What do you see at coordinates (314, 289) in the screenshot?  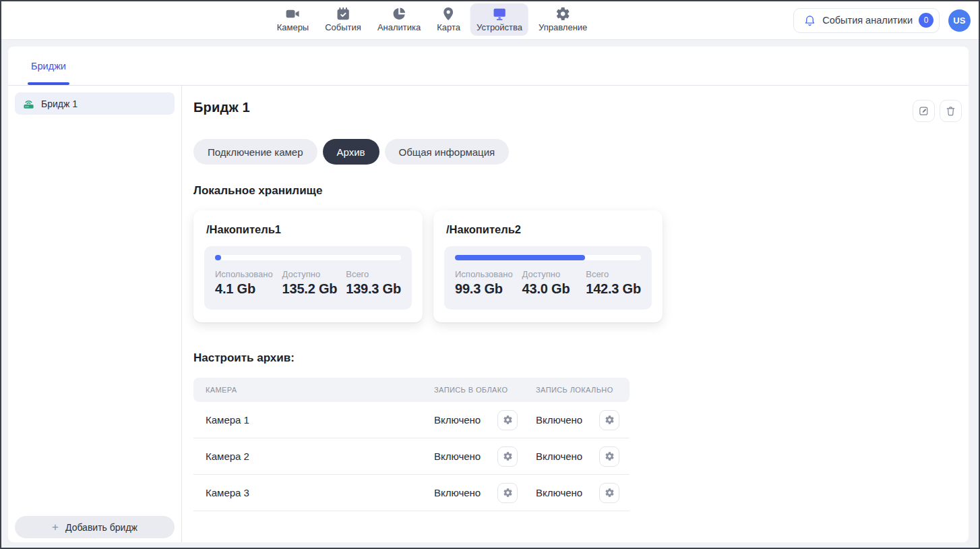 I see `stat-available-value: 135.2 Gb` at bounding box center [314, 289].